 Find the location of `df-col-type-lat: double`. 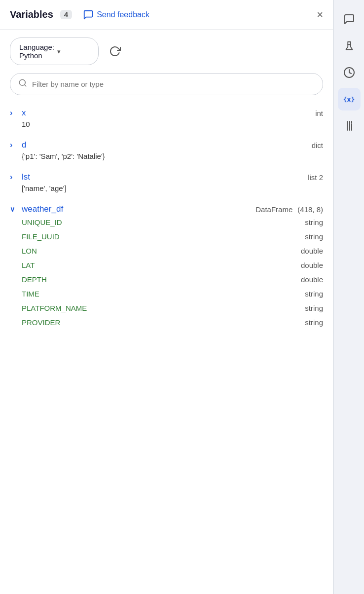

df-col-type-lat: double is located at coordinates (312, 265).